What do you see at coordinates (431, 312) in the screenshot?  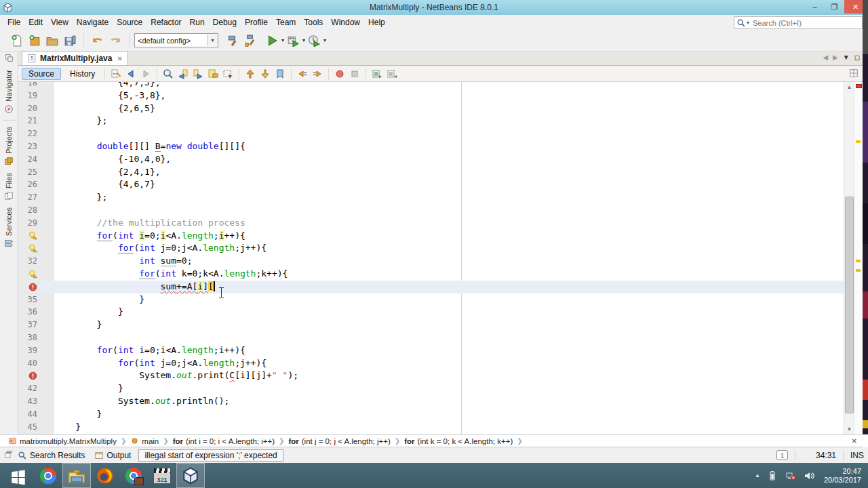 I see `code-line-36: 36 }` at bounding box center [431, 312].